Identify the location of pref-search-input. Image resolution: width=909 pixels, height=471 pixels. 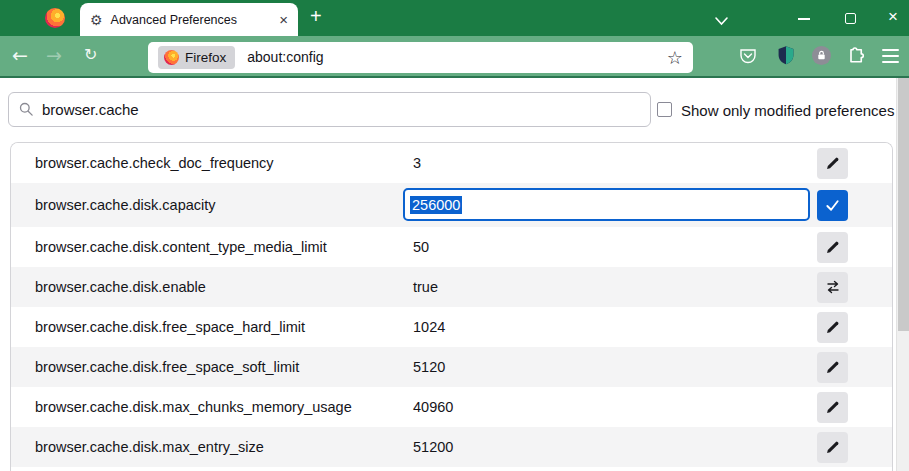
(322, 110).